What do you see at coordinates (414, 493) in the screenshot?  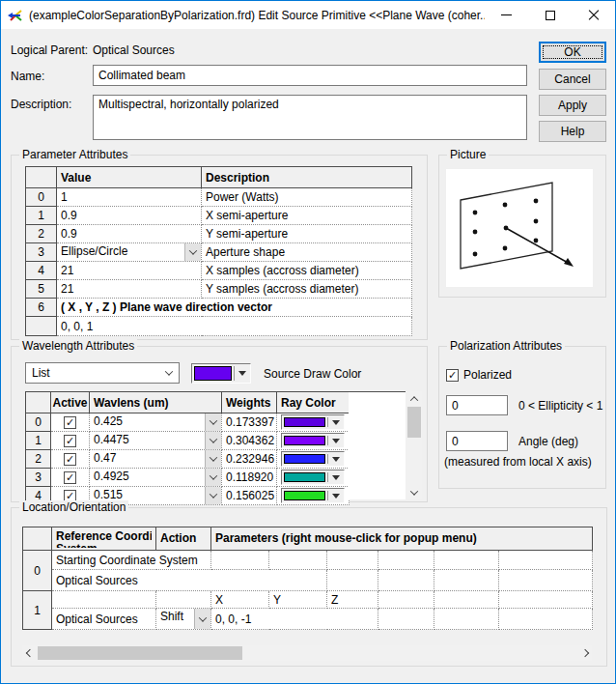 I see `scroll-down-button` at bounding box center [414, 493].